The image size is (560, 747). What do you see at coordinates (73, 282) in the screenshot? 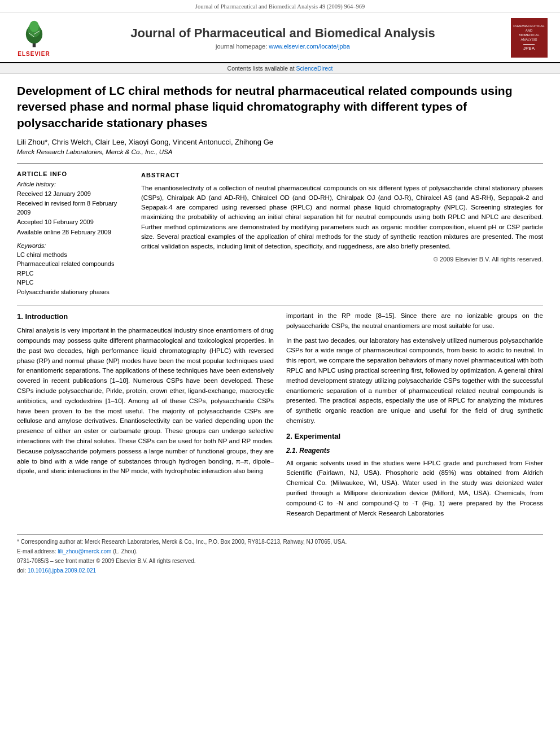
I see `keyword-4: NPLC` at bounding box center [73, 282].